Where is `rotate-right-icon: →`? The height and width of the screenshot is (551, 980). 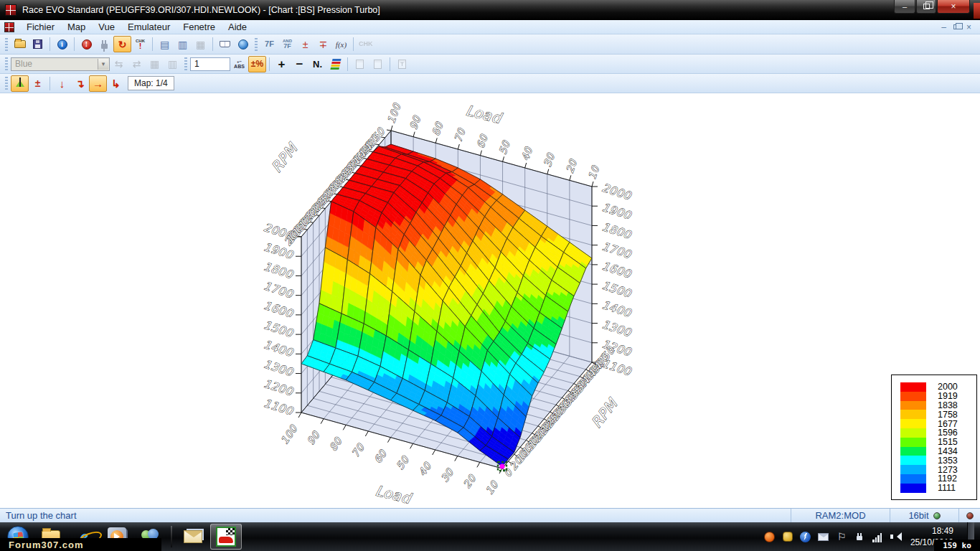
rotate-right-icon: → is located at coordinates (98, 83).